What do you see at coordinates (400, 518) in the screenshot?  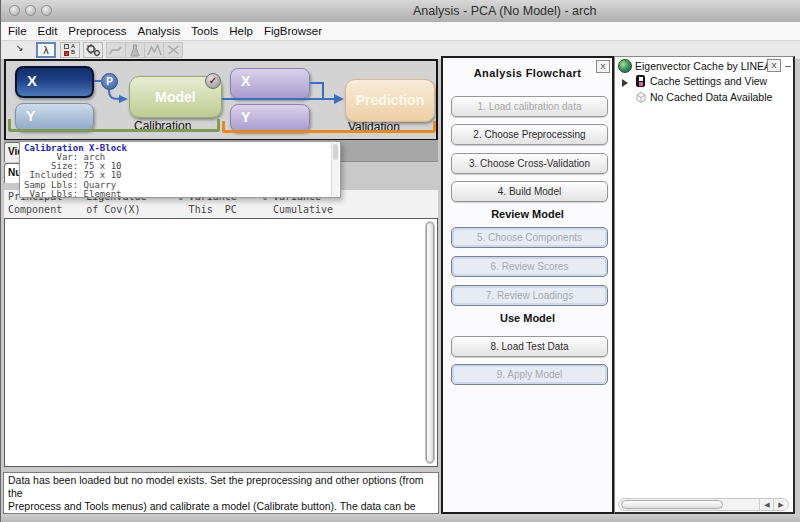 I see `window-bottom-edge` at bounding box center [400, 518].